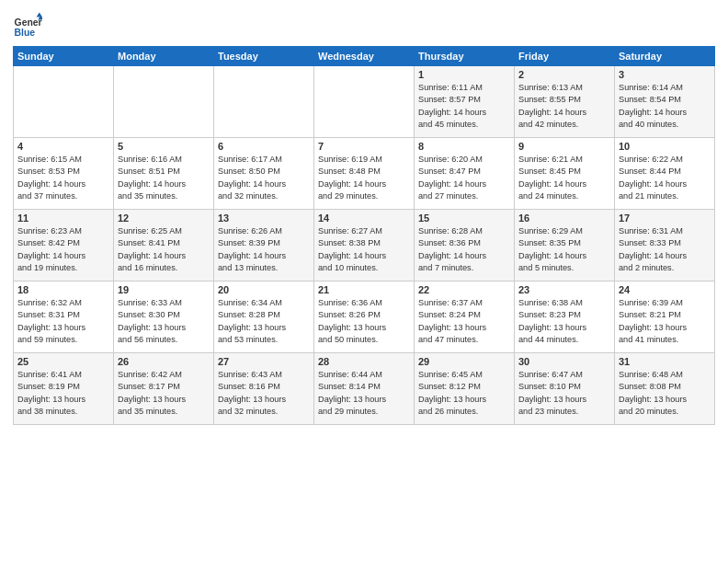 The image size is (728, 563). Describe the element at coordinates (564, 389) in the screenshot. I see `calendar-cell: 30Sunrise: 6:47 AM Sunset: 8:10 PM Dayli…` at that location.